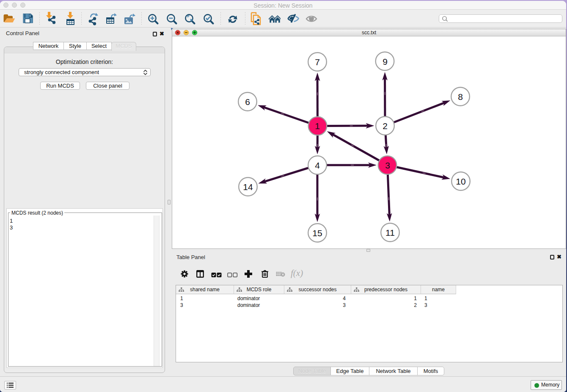 This screenshot has width=567, height=392. What do you see at coordinates (385, 62) in the screenshot?
I see `svg-text: 9` at bounding box center [385, 62].